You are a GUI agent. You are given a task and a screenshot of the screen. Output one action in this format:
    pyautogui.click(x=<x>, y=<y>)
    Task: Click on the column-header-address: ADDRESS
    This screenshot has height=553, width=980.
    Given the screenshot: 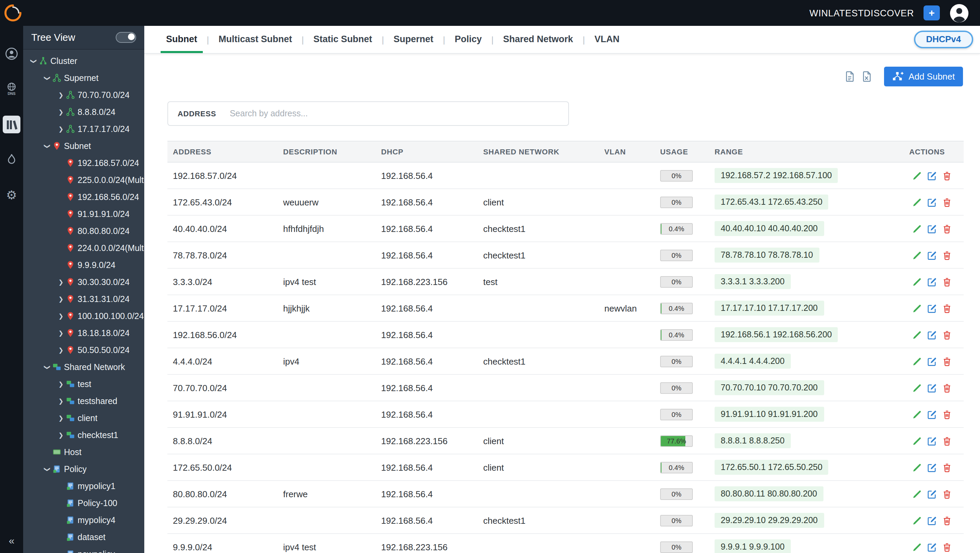 What is the action you would take?
    pyautogui.click(x=223, y=152)
    